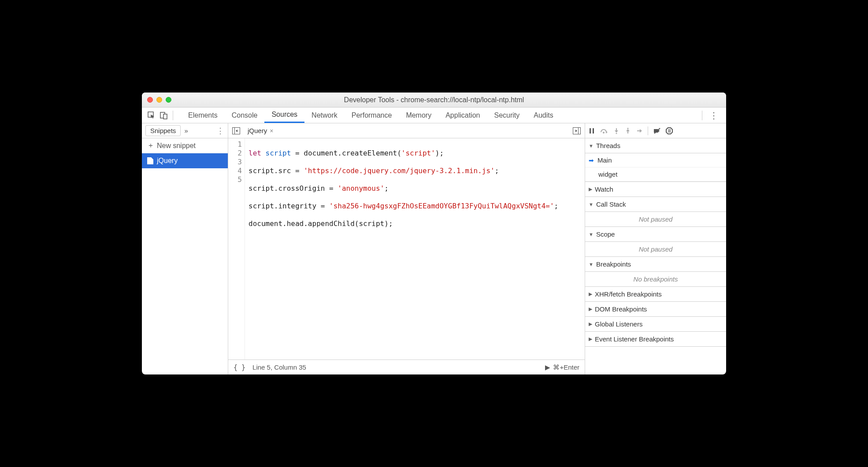  I want to click on tab-console: Console, so click(245, 115).